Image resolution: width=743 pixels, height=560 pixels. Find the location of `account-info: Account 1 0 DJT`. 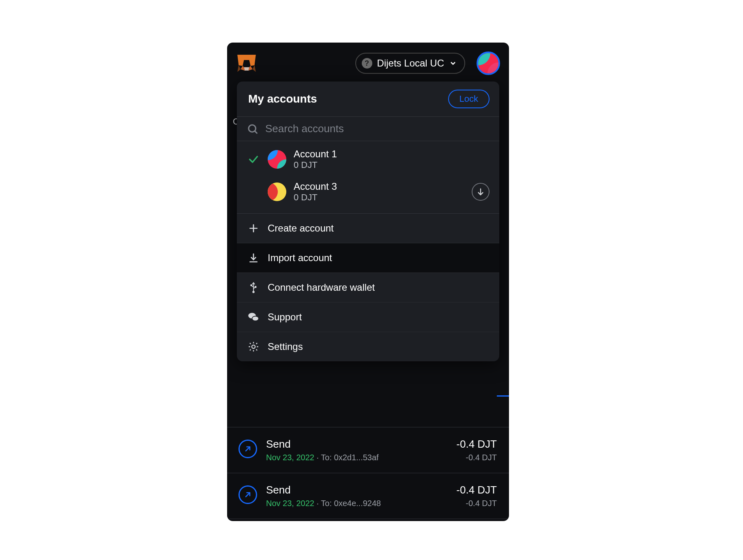

account-info: Account 1 0 DJT is located at coordinates (316, 159).